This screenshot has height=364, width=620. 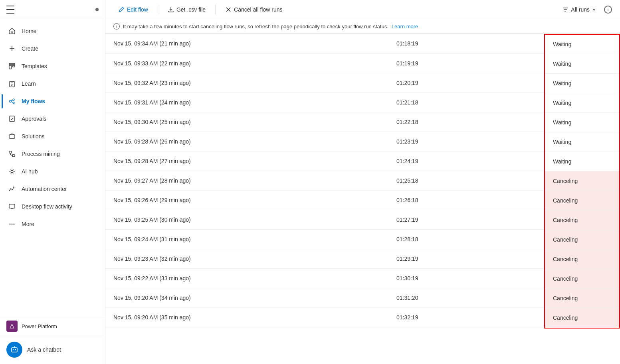 I want to click on row-duration: 01:26:18, so click(x=445, y=200).